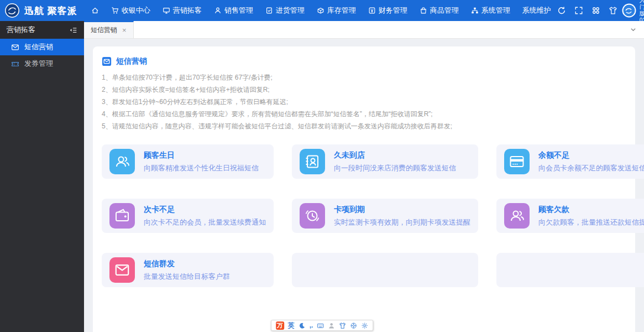 The image size is (644, 332). I want to click on refresh-icon, so click(562, 11).